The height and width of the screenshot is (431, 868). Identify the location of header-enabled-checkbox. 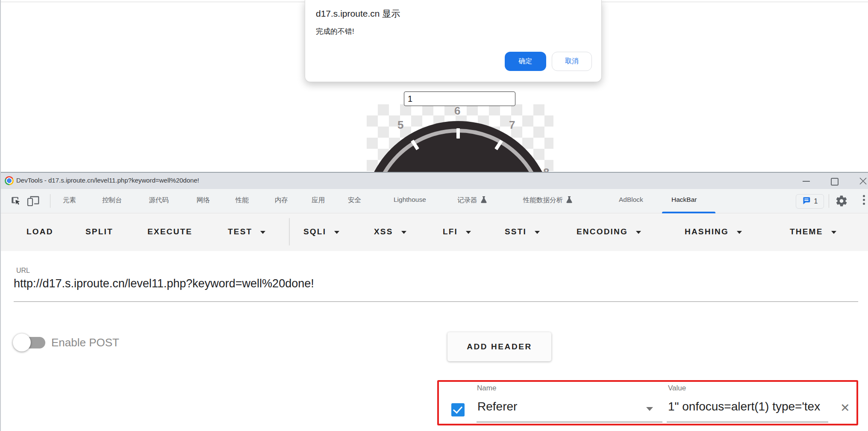
(458, 410).